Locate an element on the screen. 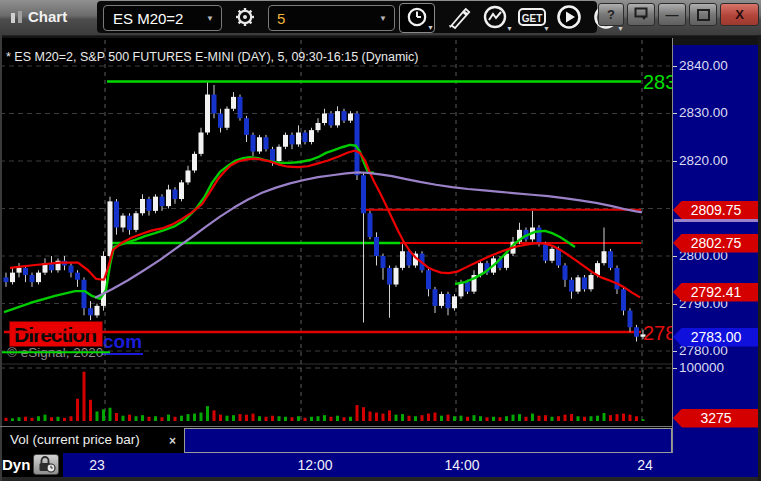 Image resolution: width=761 pixels, height=481 pixels. study-tab-row: Vol (current price bar) × is located at coordinates (336, 440).